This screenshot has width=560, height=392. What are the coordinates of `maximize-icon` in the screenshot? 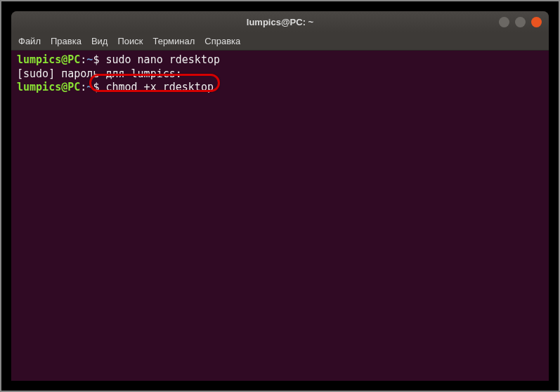 It's located at (520, 22).